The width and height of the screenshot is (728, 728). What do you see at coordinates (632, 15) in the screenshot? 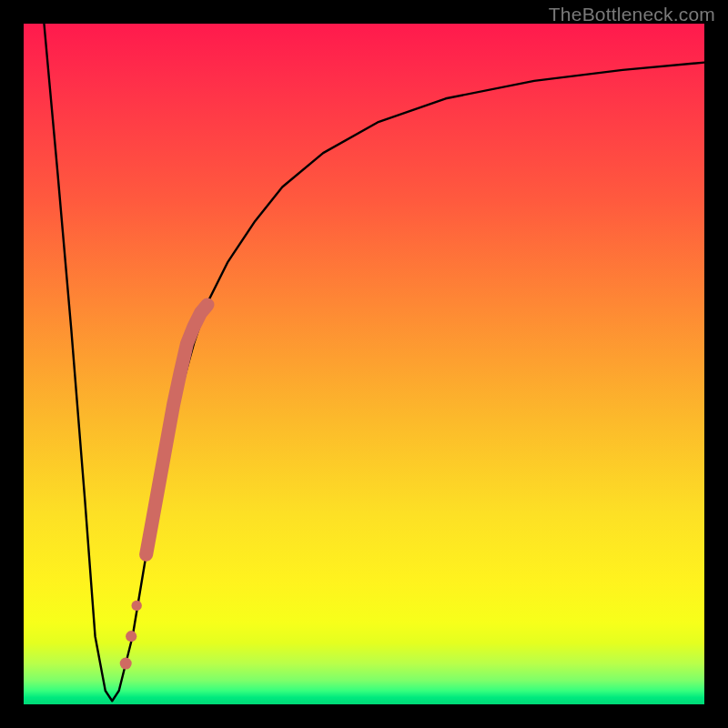
I see `watermark-text: TheBottleneck.com` at bounding box center [632, 15].